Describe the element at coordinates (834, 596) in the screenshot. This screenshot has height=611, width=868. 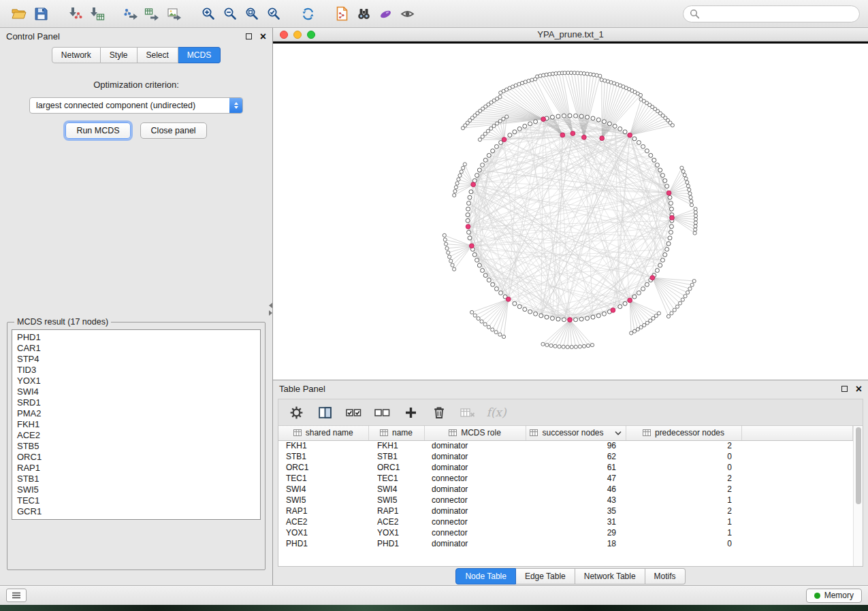
I see `memory-button: Memory` at that location.